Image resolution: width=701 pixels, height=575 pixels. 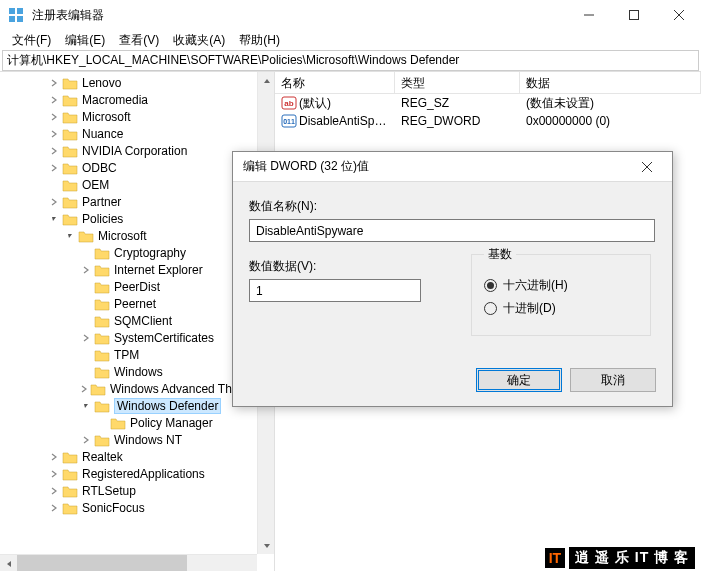 I want to click on menu-help: 帮助(H), so click(x=260, y=40).